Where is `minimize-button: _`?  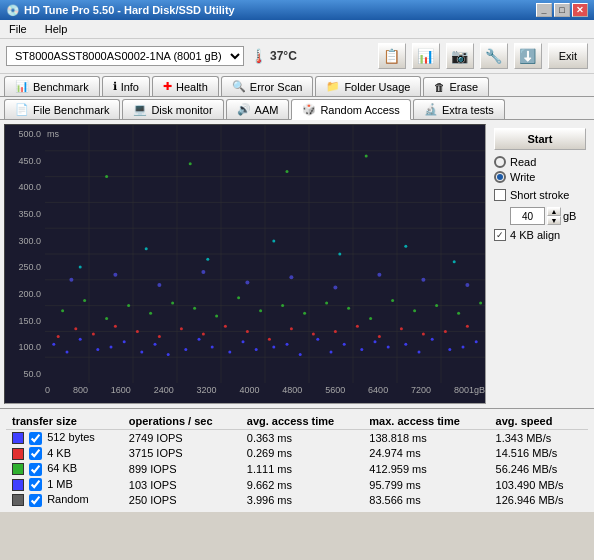
minimize-button: _ is located at coordinates (544, 10).